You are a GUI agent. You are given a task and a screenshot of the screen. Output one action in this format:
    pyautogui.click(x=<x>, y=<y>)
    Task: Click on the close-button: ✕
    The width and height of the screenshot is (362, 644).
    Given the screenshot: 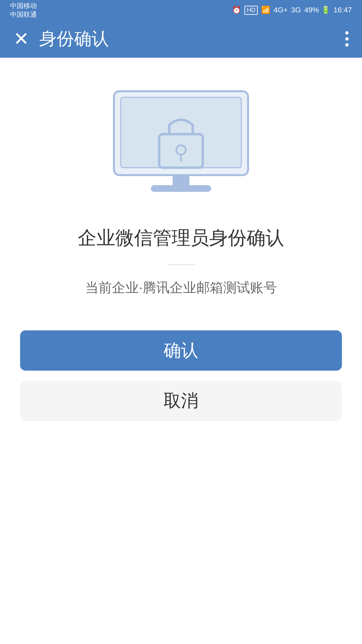 What is the action you would take?
    pyautogui.click(x=21, y=39)
    